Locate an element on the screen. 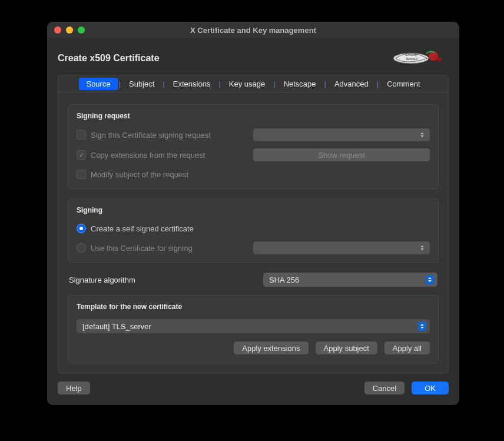  apply-subject-button: Apply subject is located at coordinates (346, 348).